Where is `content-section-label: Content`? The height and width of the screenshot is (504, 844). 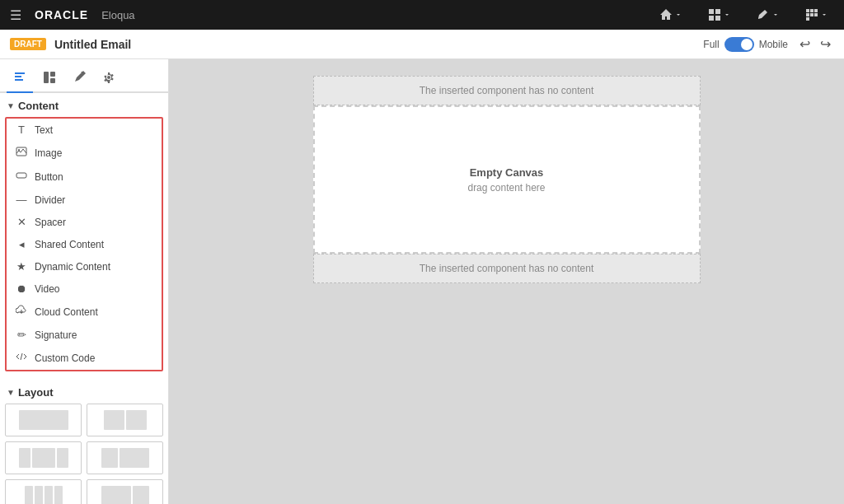 content-section-label: Content is located at coordinates (38, 105).